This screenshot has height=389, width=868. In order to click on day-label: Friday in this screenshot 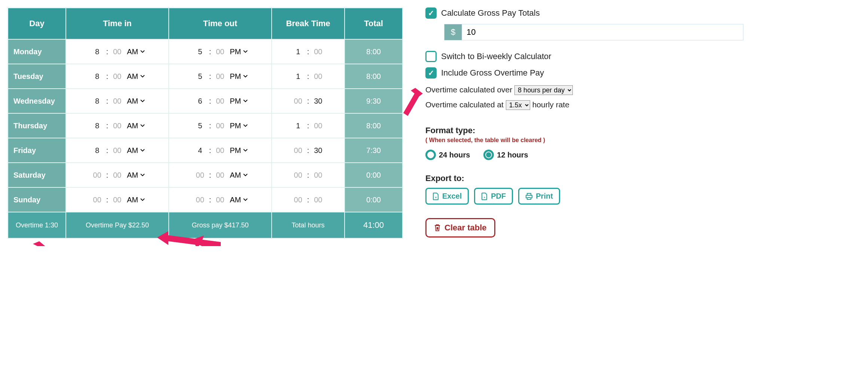, I will do `click(37, 150)`.